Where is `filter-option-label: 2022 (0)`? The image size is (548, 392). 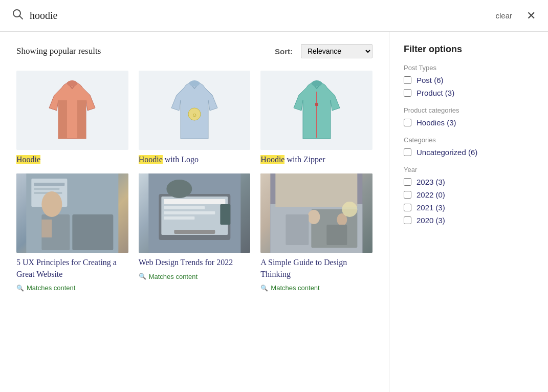
filter-option-label: 2022 (0) is located at coordinates (431, 194).